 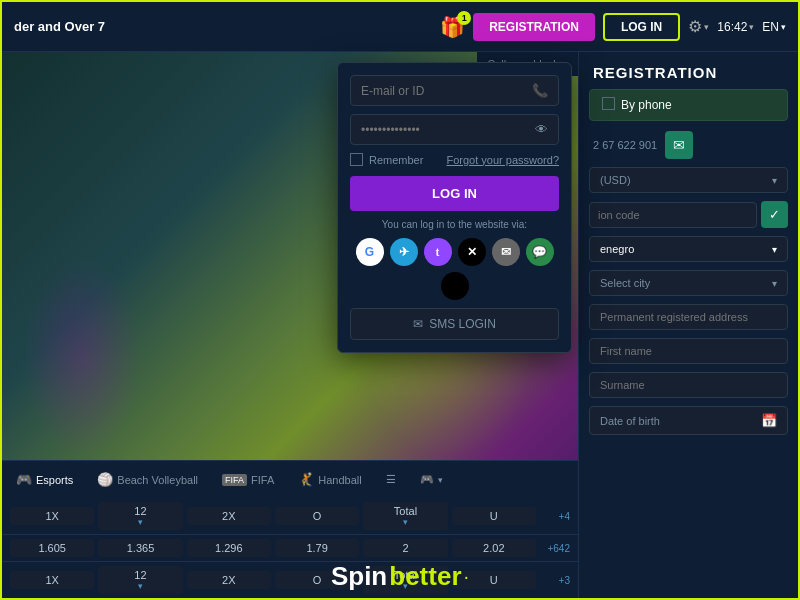 I want to click on telegram-login-button: ✈, so click(x=404, y=252).